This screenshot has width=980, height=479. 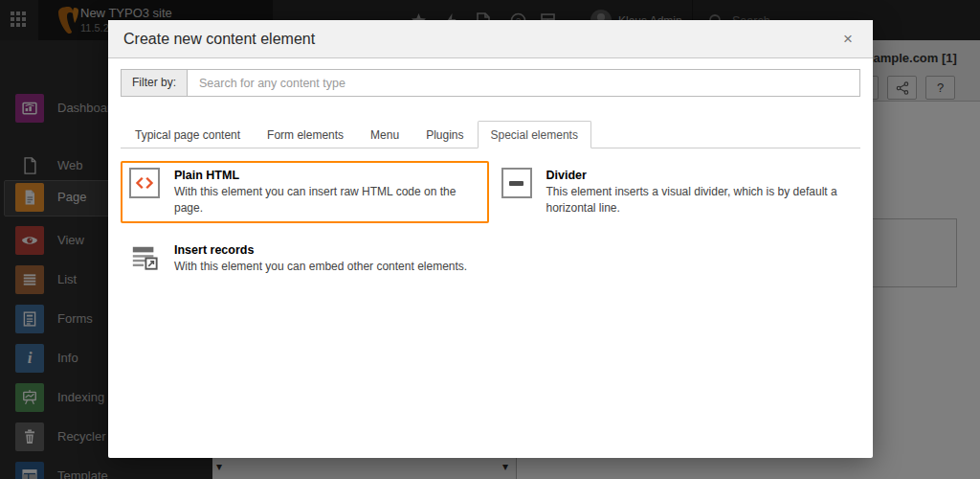 What do you see at coordinates (304, 259) in the screenshot?
I see `element-insert-records: Insert records With this element you can…` at bounding box center [304, 259].